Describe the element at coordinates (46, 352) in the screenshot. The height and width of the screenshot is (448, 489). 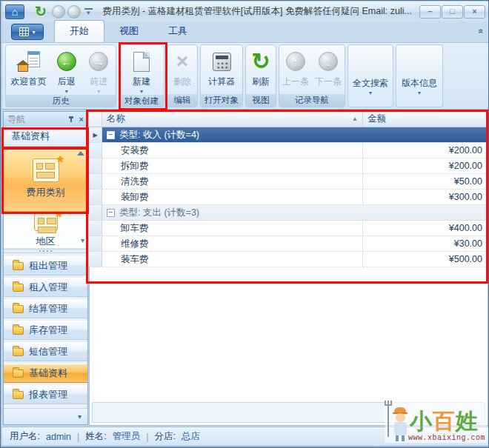
I see `sidebar-group-button: 短信管理` at that location.